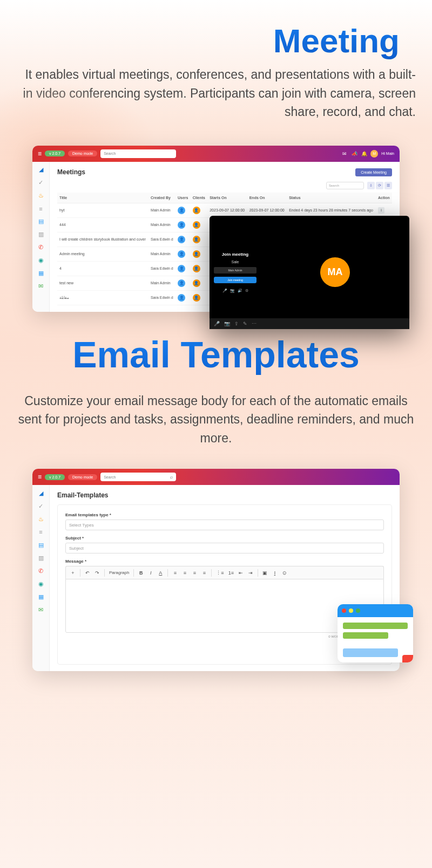  I want to click on dot-yellow, so click(351, 611).